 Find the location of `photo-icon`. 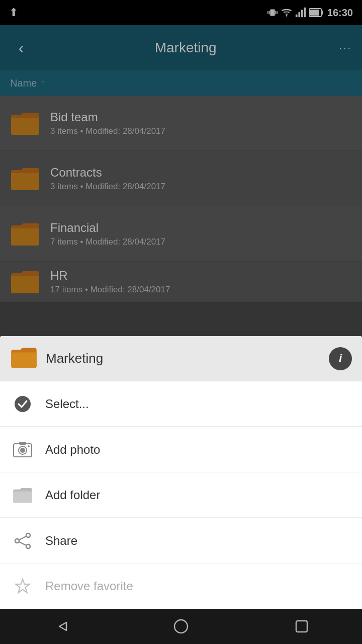

photo-icon is located at coordinates (23, 450).